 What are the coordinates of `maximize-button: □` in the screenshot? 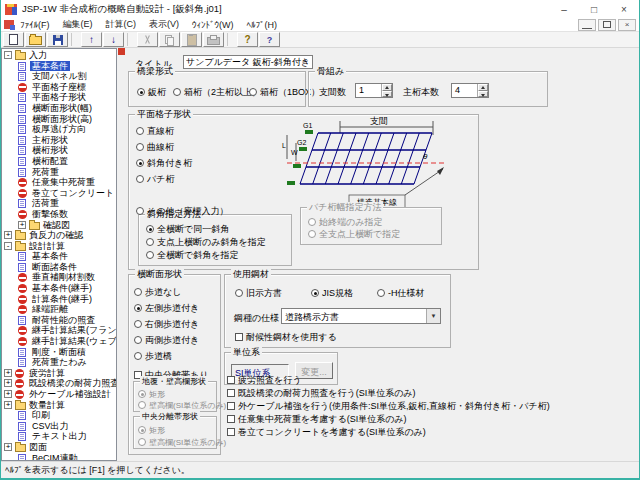 It's located at (594, 9).